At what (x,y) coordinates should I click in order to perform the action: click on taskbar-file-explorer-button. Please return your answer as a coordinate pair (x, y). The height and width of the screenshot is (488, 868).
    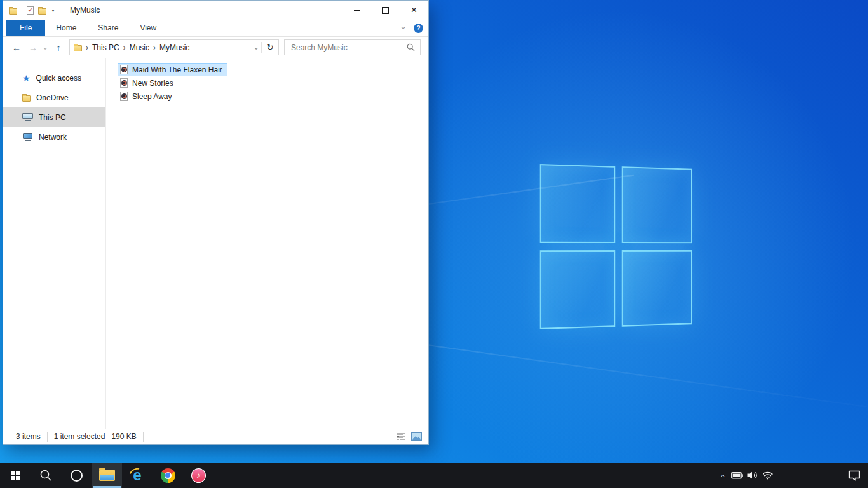
    Looking at the image, I should click on (107, 475).